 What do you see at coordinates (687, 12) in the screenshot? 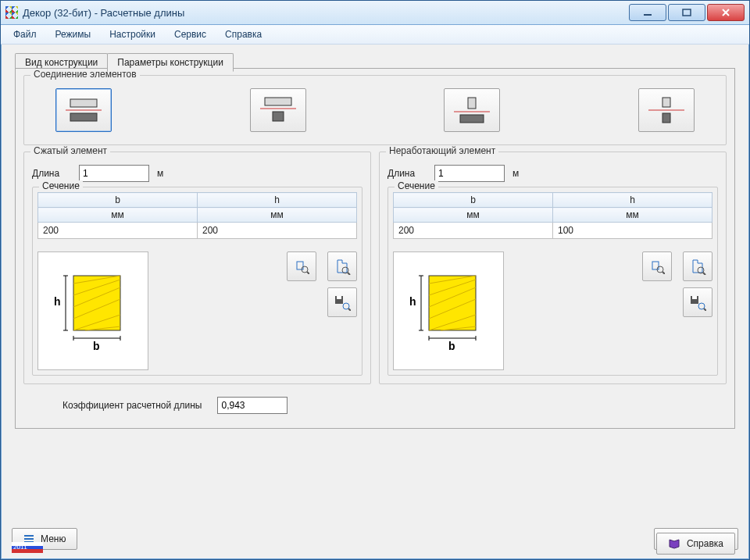
I see `maximize-button` at bounding box center [687, 12].